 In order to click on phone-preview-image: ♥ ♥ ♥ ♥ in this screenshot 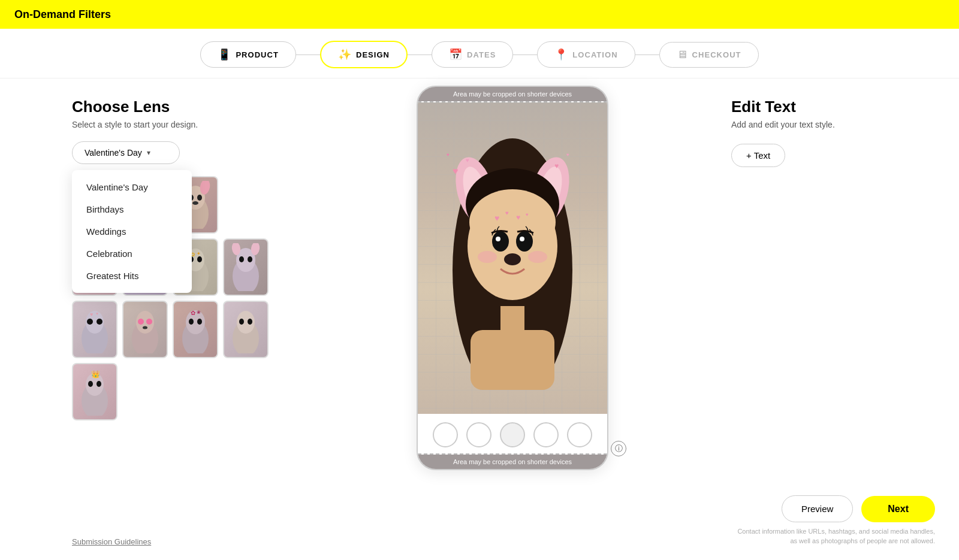, I will do `click(512, 258)`.